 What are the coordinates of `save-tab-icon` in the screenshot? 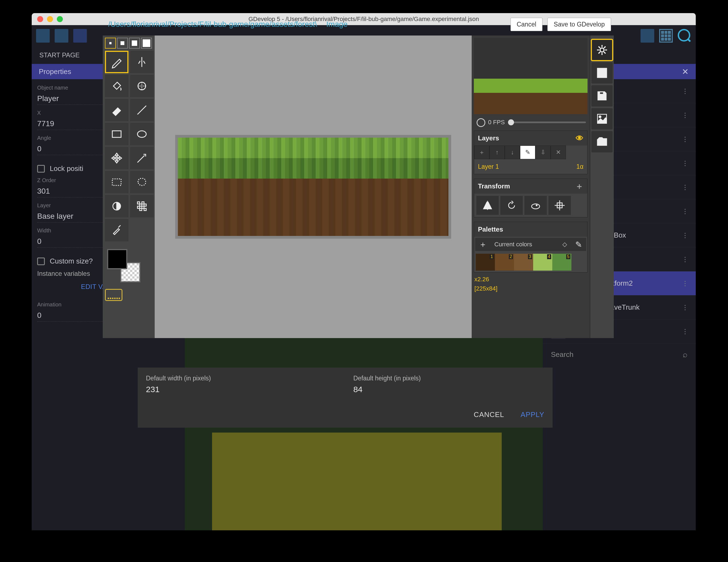 It's located at (602, 96).